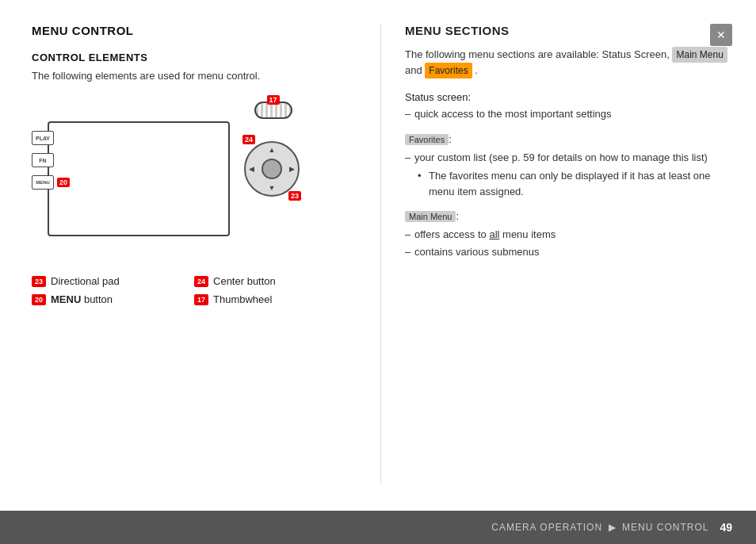 Image resolution: width=756 pixels, height=544 pixels. What do you see at coordinates (273, 188) in the screenshot?
I see `dpad-arrow-down: ▼` at bounding box center [273, 188].